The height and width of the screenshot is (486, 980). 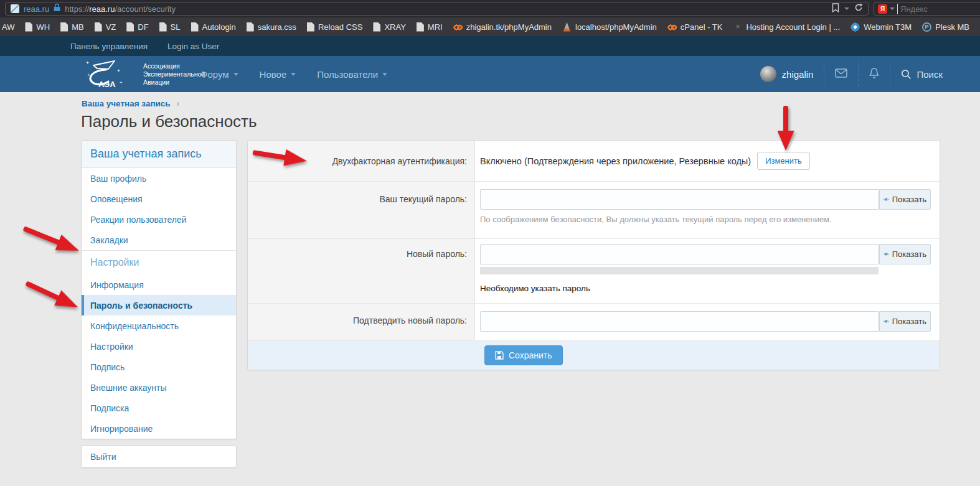 What do you see at coordinates (679, 254) in the screenshot?
I see `new-password-input` at bounding box center [679, 254].